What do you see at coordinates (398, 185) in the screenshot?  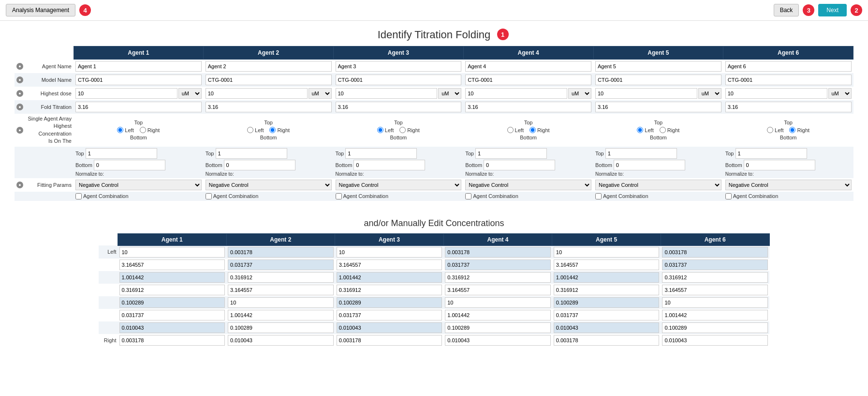 I see `agent-3-normalize-select: Negative Control` at bounding box center [398, 185].